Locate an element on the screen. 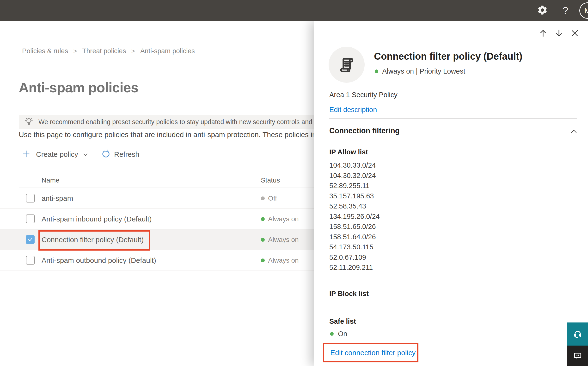 The width and height of the screenshot is (588, 366). ip-block-list-label: IP Block list is located at coordinates (349, 294).